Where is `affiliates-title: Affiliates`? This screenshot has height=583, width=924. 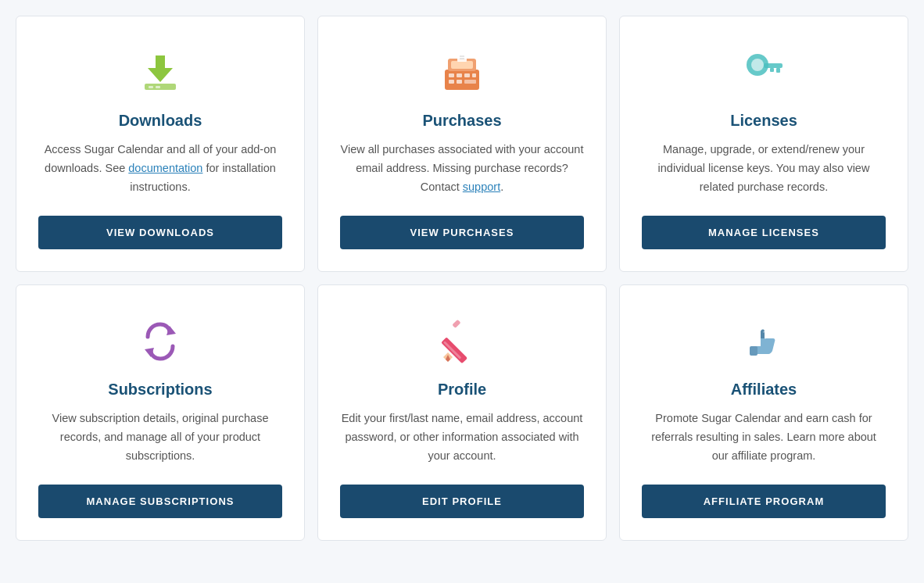
affiliates-title: Affiliates is located at coordinates (764, 389).